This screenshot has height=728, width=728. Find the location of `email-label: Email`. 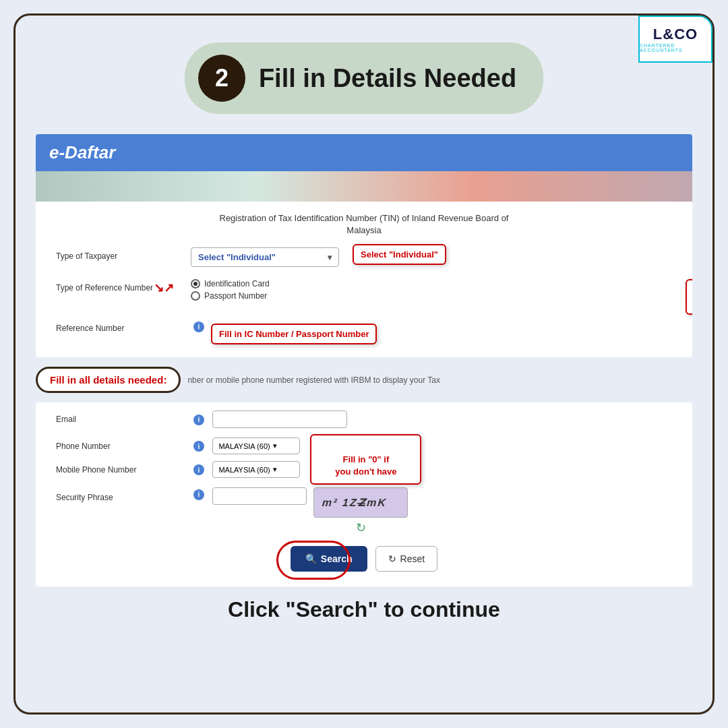

email-label: Email is located at coordinates (123, 417).